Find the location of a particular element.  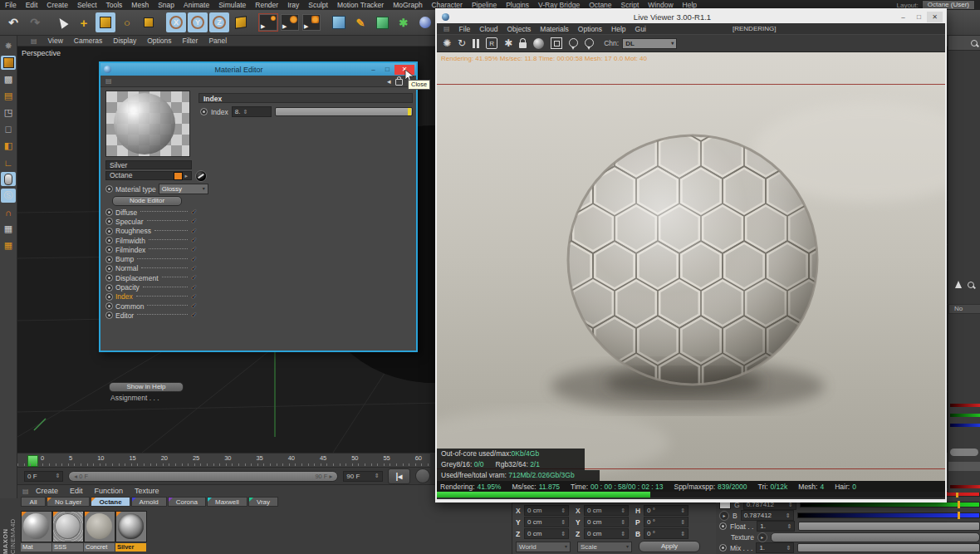

material-swatch: Concret is located at coordinates (100, 532).